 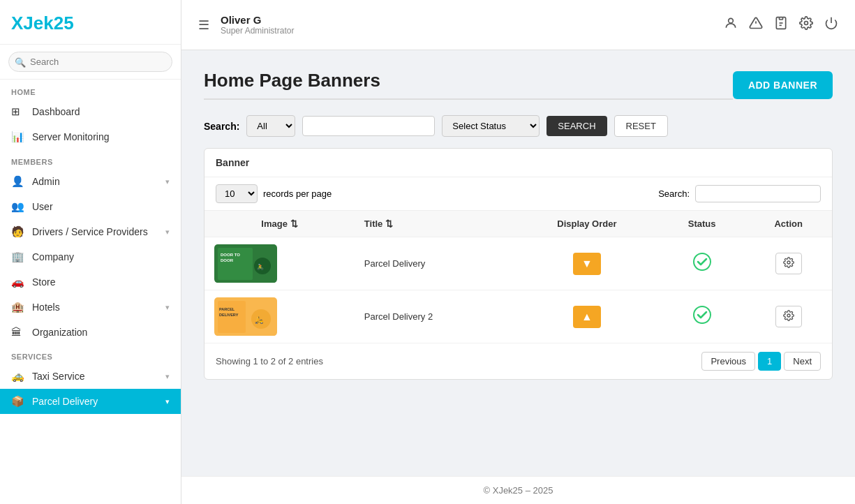 I want to click on banner-title-1: Parcel Delivery, so click(x=435, y=264).